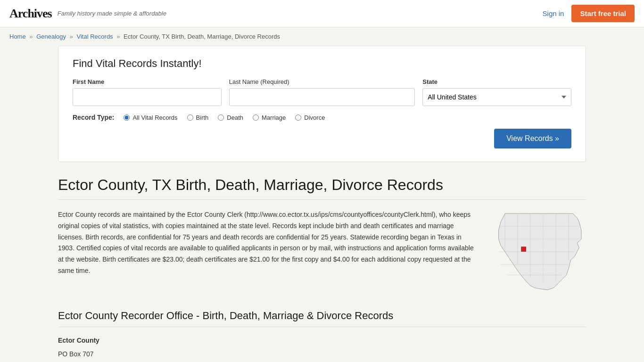 The height and width of the screenshot is (362, 644). What do you see at coordinates (235, 118) in the screenshot?
I see `radio-death-label: Death` at bounding box center [235, 118].